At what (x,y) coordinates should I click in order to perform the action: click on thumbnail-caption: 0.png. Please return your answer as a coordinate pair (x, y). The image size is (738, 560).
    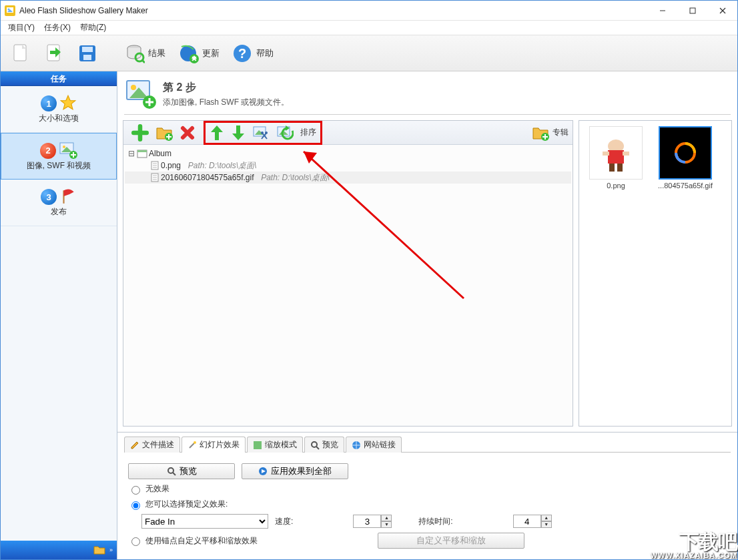
    Looking at the image, I should click on (616, 186).